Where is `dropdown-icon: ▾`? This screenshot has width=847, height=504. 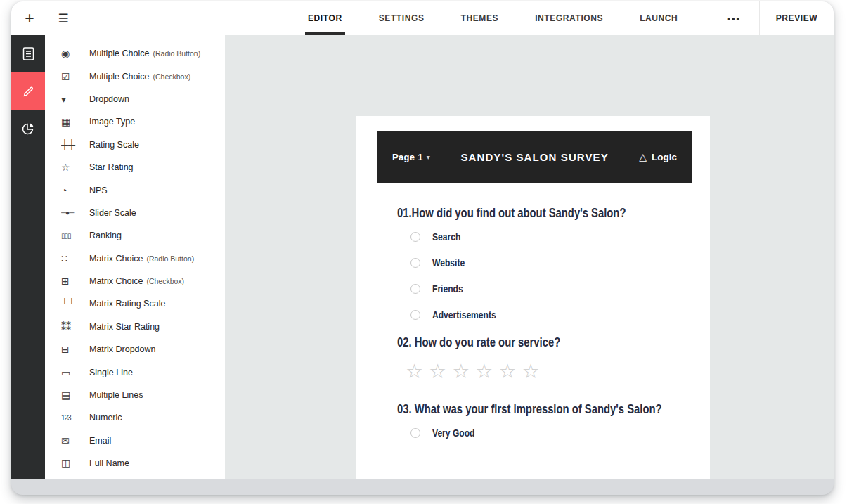 dropdown-icon: ▾ is located at coordinates (75, 99).